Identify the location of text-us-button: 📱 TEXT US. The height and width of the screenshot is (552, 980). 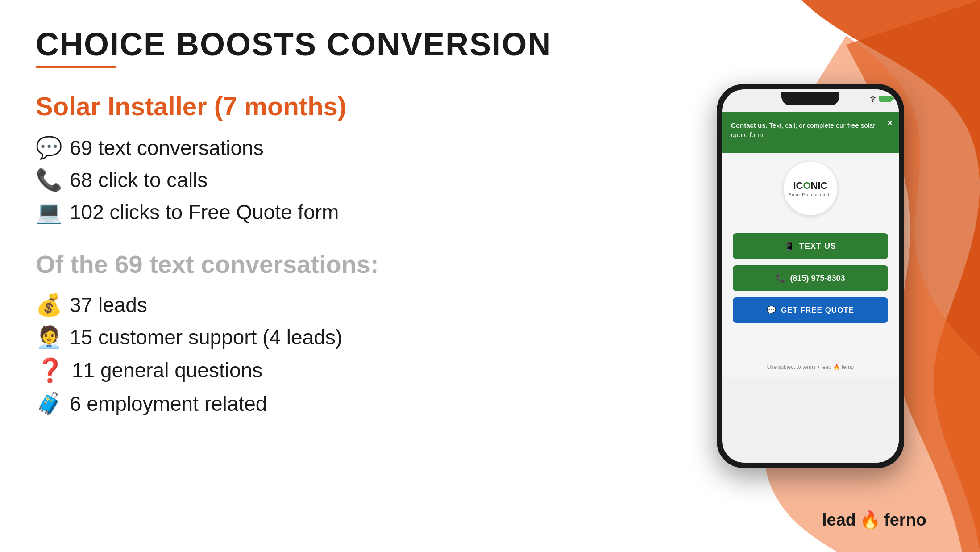
(810, 246).